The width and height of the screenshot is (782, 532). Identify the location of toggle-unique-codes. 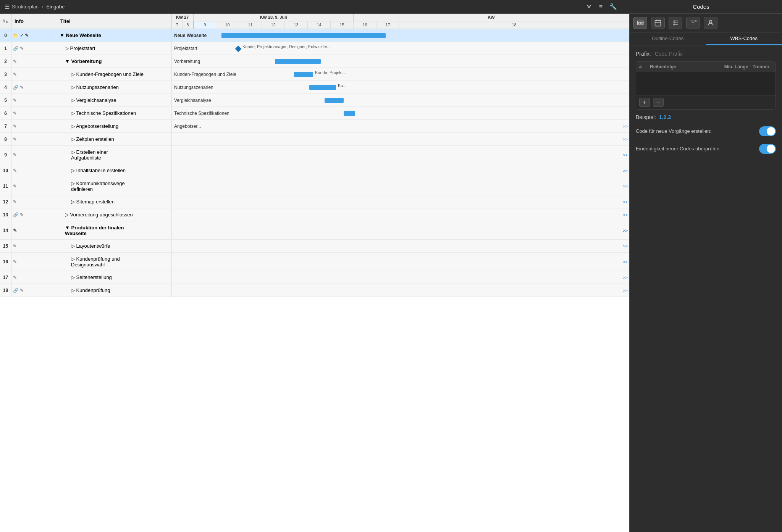
(767, 149).